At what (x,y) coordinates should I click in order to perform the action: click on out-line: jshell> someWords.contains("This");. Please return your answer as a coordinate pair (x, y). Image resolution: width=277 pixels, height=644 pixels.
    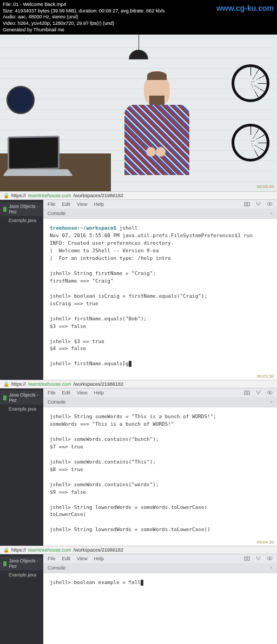
    Looking at the image, I should click on (103, 461).